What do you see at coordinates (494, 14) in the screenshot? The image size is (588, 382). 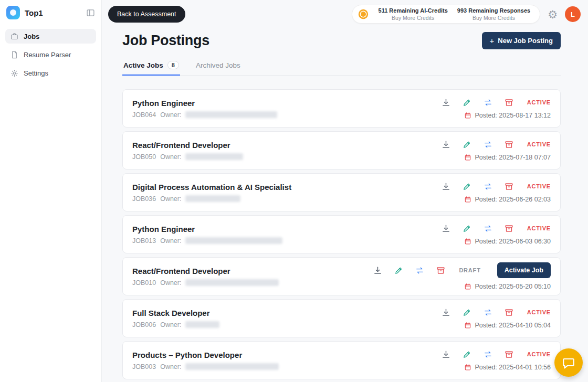 I see `responses-group: 993 Remaining Responses Buy More Credits` at bounding box center [494, 14].